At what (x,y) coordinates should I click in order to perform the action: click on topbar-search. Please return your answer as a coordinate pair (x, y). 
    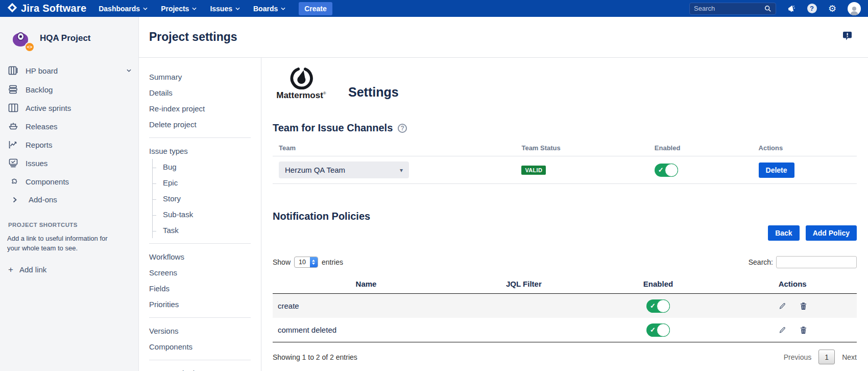
    Looking at the image, I should click on (733, 9).